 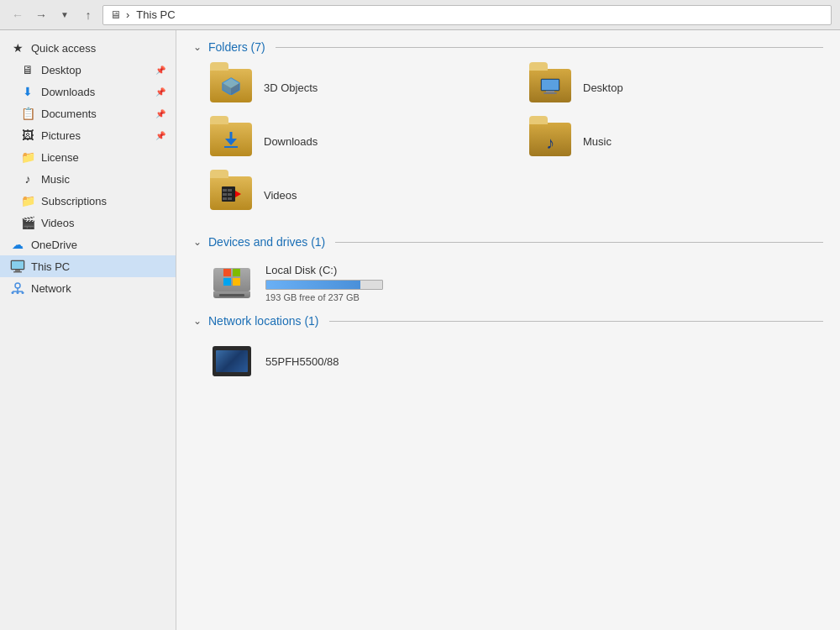 What do you see at coordinates (237, 47) in the screenshot?
I see `folders-section-label: Folders (7)` at bounding box center [237, 47].